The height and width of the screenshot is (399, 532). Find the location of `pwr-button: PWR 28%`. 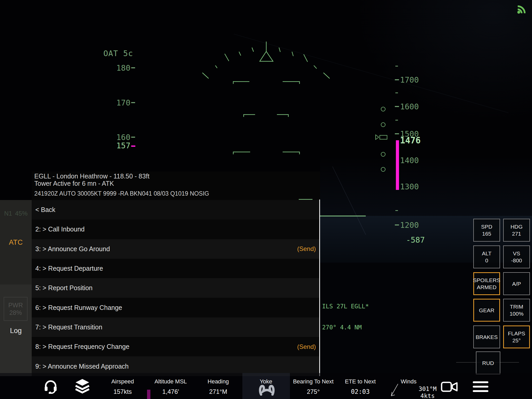

pwr-button: PWR 28% is located at coordinates (16, 309).